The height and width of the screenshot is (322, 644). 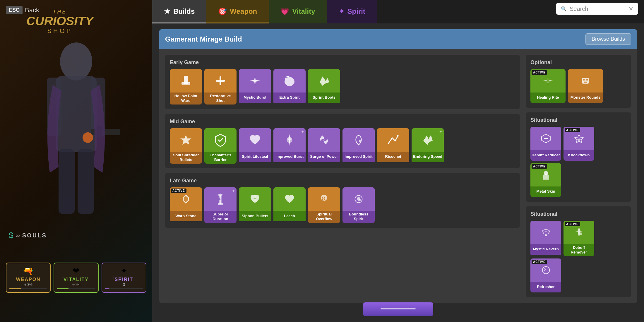 I want to click on item-healing-rite: ACTIVE Healing Rite, so click(x=548, y=86).